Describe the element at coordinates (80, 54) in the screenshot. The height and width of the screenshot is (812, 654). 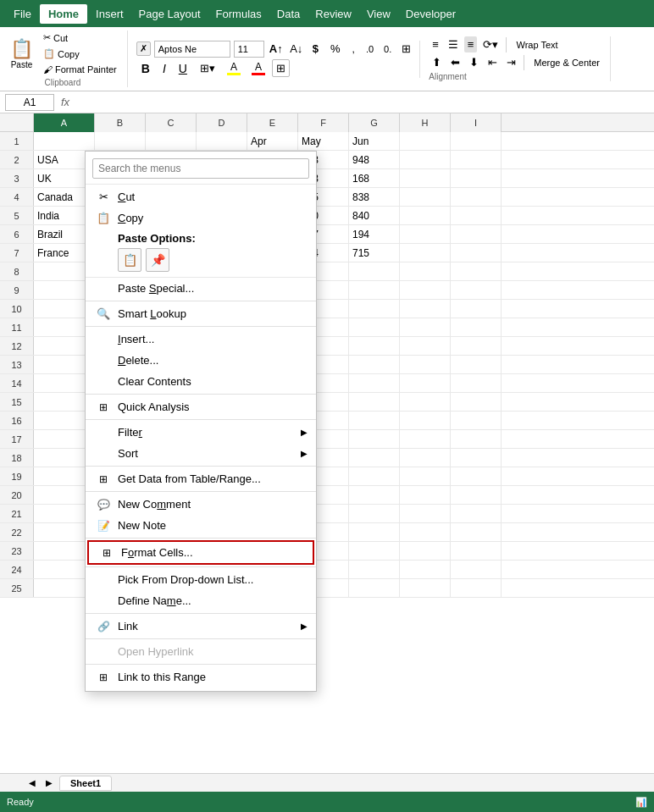
I see `copy-button: 📋Copy` at that location.